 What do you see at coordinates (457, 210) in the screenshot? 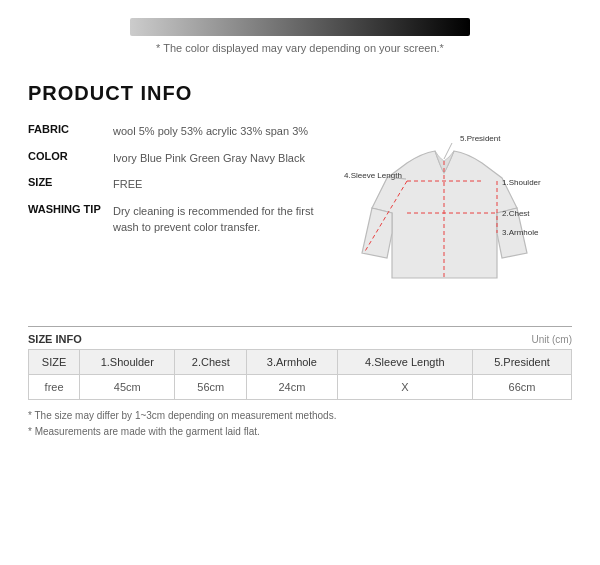
I see `diagram-area: 5.President 4.Sleeve Length 1.Shoulder 2…` at bounding box center [457, 210].